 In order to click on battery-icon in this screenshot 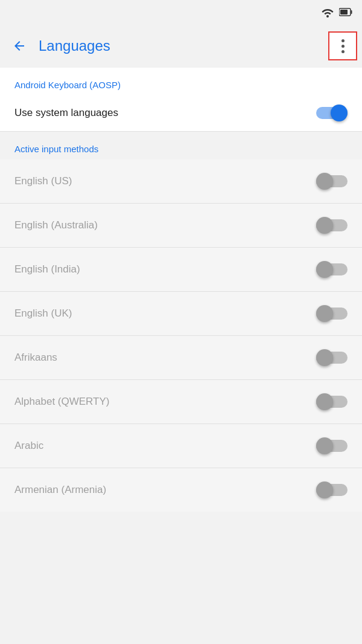, I will do `click(346, 12)`.